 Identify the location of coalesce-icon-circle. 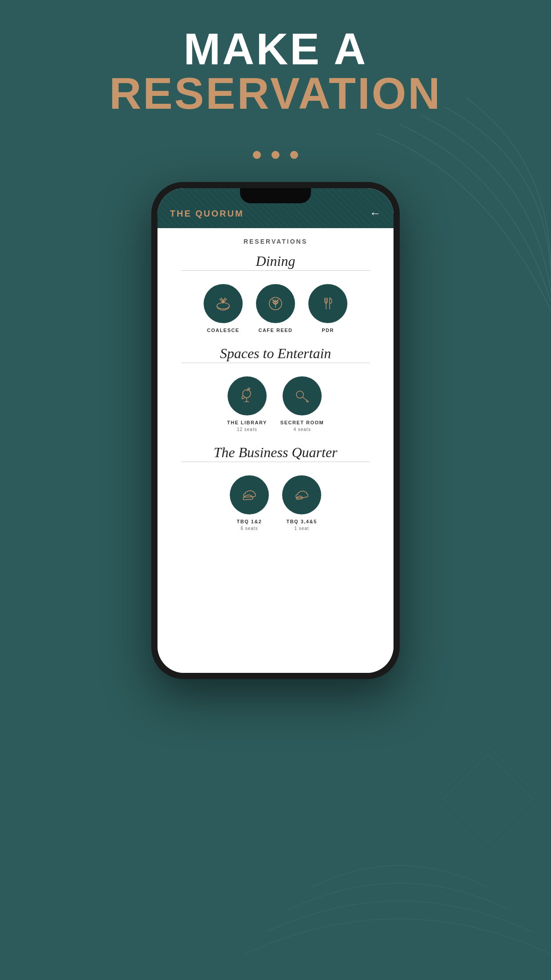
(223, 304).